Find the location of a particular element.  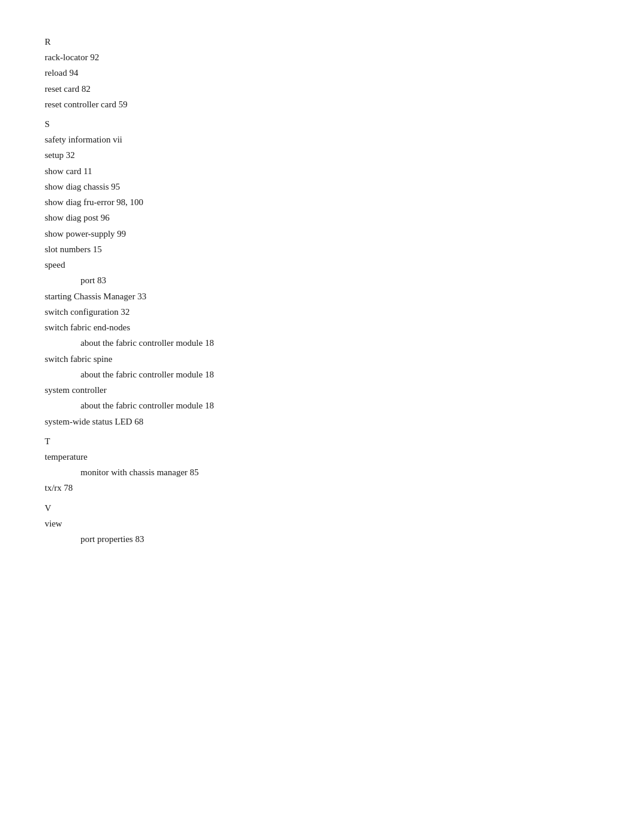

index-entry: switch fabric end-nodes is located at coordinates (322, 327).